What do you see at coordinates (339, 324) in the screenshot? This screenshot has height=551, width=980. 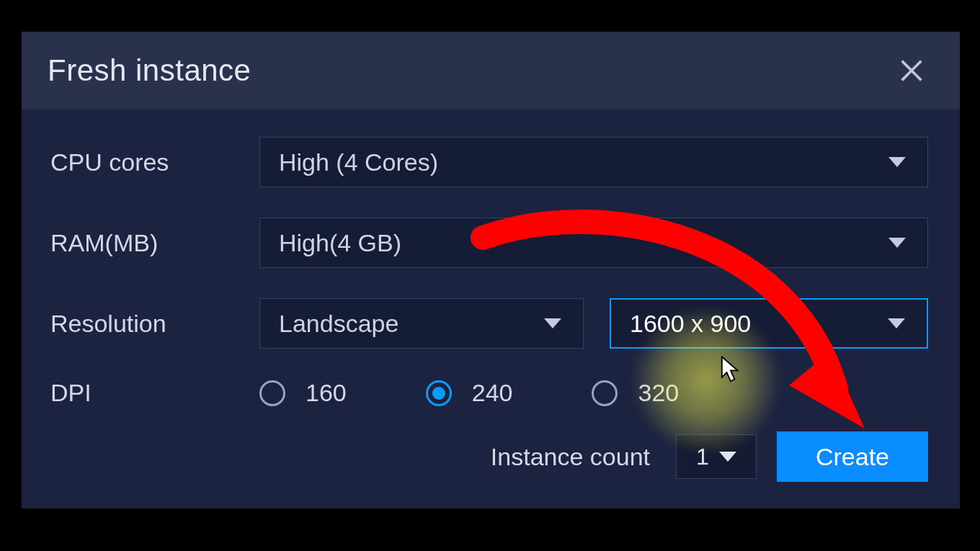 I see `orientation-value: Landscape` at bounding box center [339, 324].